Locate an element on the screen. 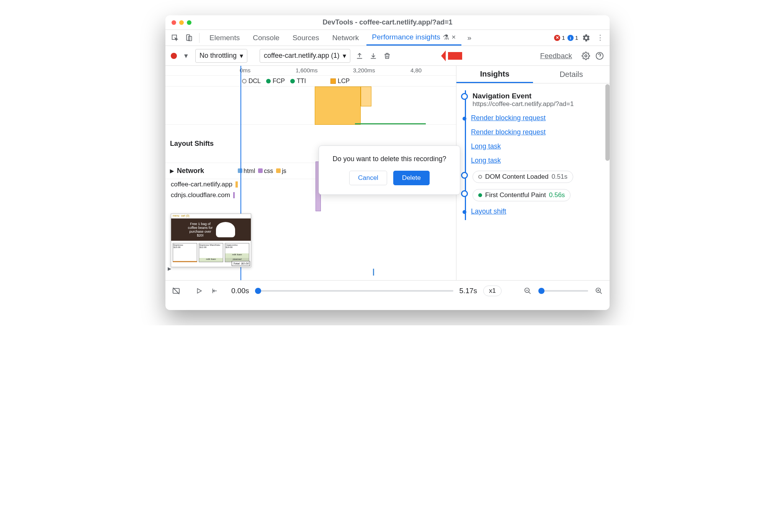  maximize-window is located at coordinates (189, 23).